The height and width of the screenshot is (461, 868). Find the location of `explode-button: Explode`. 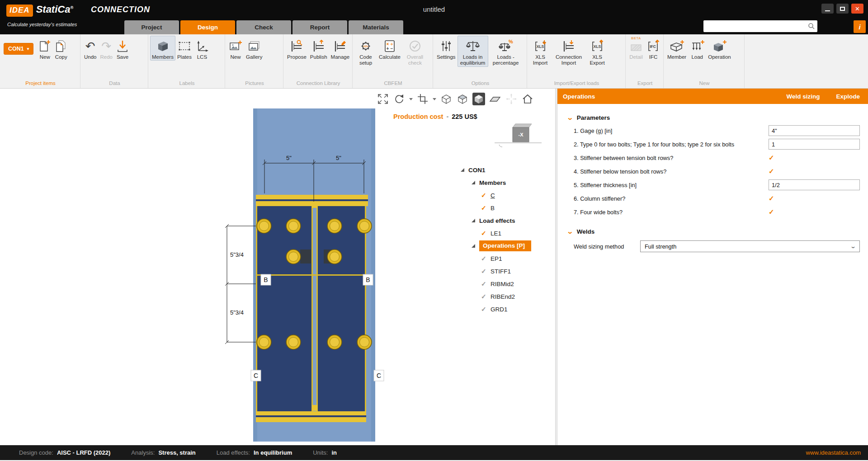

explode-button: Explode is located at coordinates (848, 97).